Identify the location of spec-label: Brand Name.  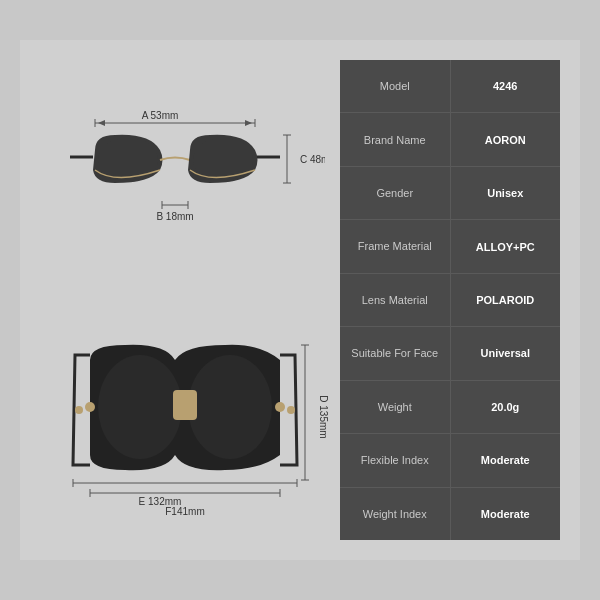
(396, 139).